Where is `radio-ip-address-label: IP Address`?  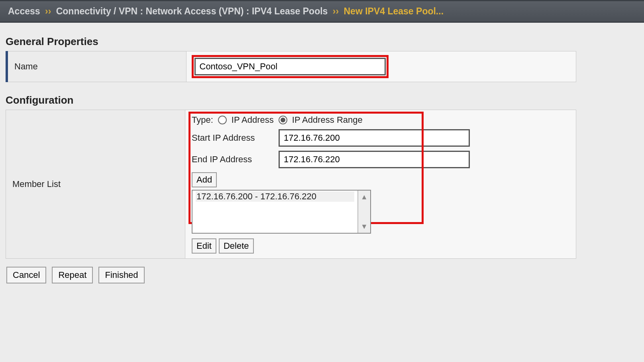
radio-ip-address-label: IP Address is located at coordinates (253, 120).